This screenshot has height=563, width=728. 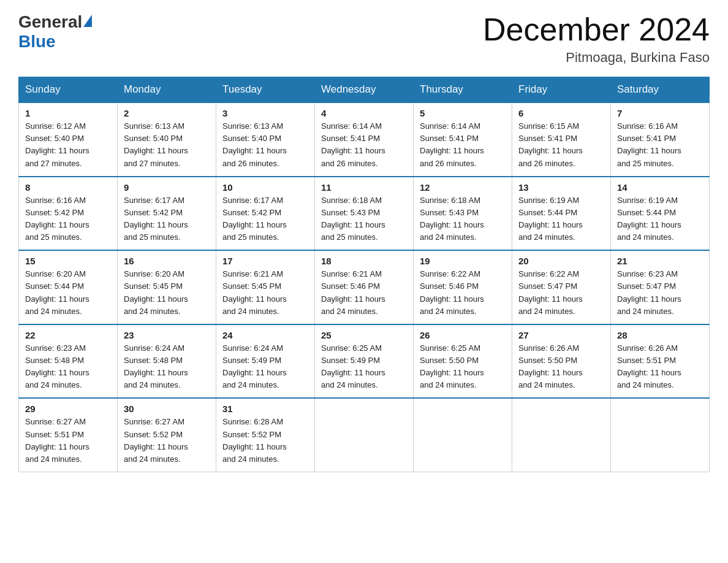 I want to click on page-header: General Blue December 2024 Pitmoaga, Bur…, so click(x=364, y=39).